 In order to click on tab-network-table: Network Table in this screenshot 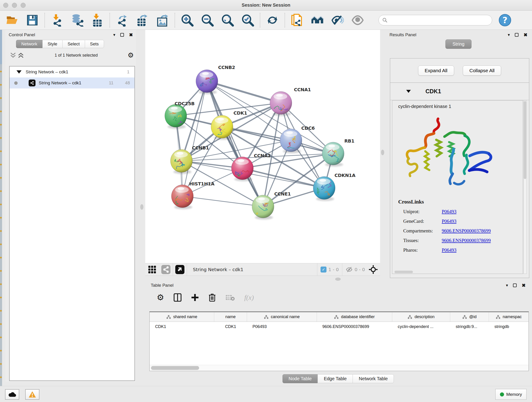, I will do `click(373, 379)`.